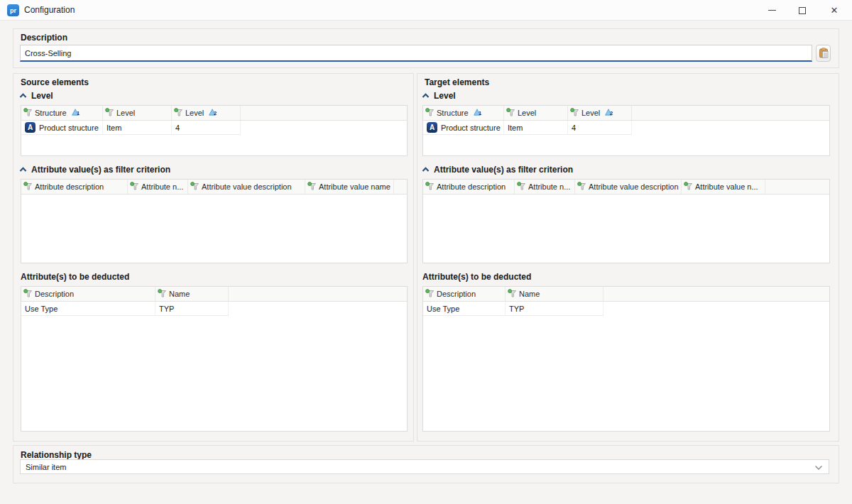  Describe the element at coordinates (503, 170) in the screenshot. I see `target-filter-label: Attribute value(s) as filter criterion` at that location.